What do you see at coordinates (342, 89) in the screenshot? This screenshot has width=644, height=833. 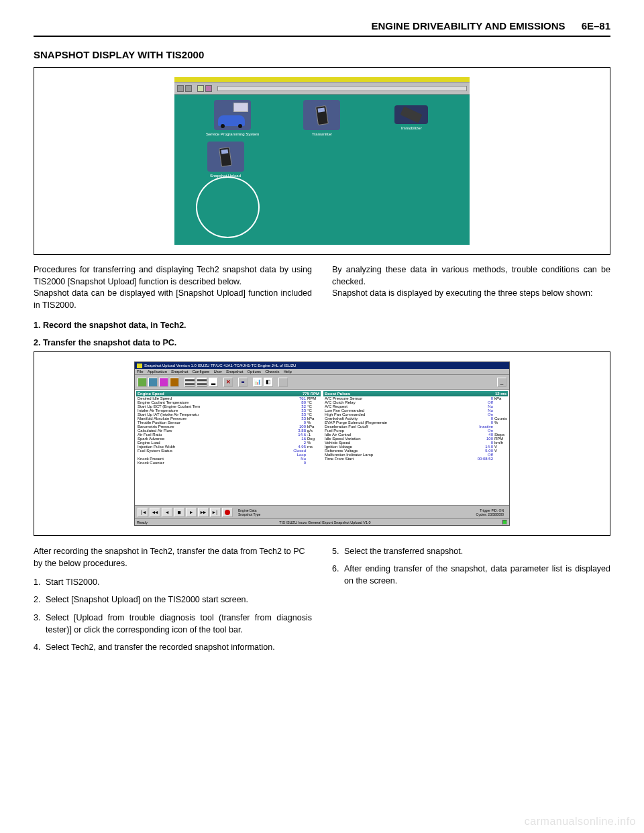 I see `toolbar-scroll` at bounding box center [342, 89].